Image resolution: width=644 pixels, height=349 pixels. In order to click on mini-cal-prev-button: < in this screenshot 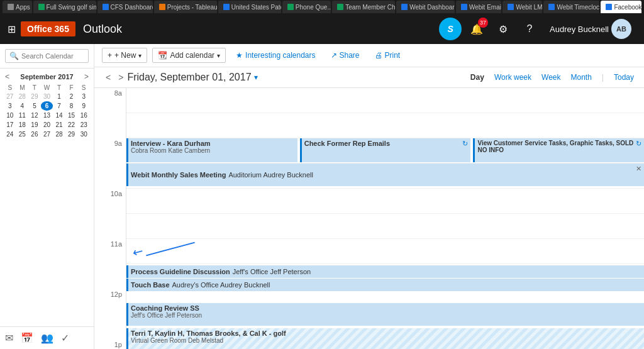, I will do `click(8, 77)`.